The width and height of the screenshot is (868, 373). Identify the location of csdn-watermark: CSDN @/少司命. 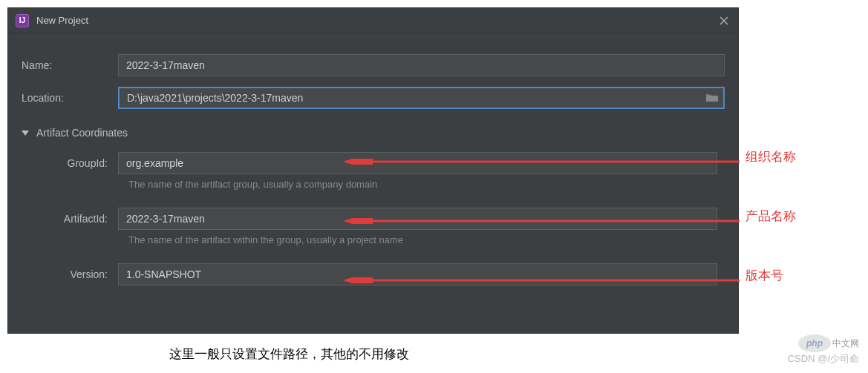
(823, 359).